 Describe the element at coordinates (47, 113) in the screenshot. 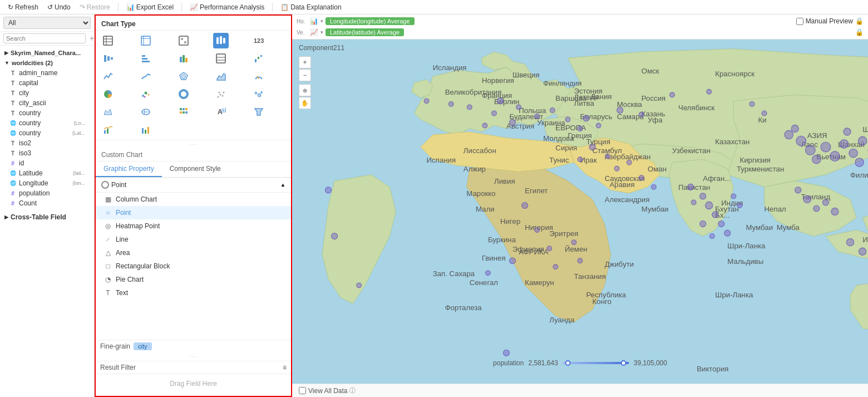

I see `field-country-t: T country` at that location.